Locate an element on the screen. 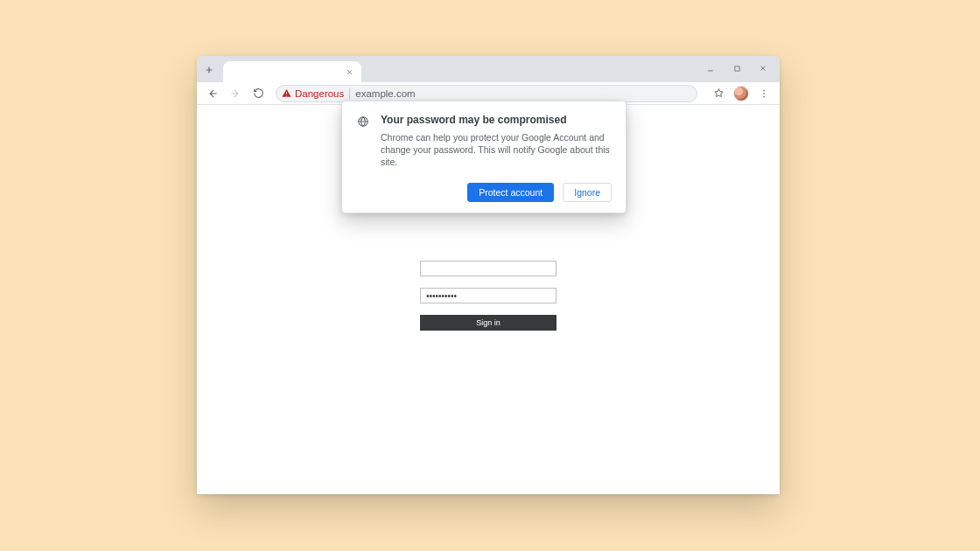 Image resolution: width=980 pixels, height=551 pixels. bookmark-button is located at coordinates (718, 94).